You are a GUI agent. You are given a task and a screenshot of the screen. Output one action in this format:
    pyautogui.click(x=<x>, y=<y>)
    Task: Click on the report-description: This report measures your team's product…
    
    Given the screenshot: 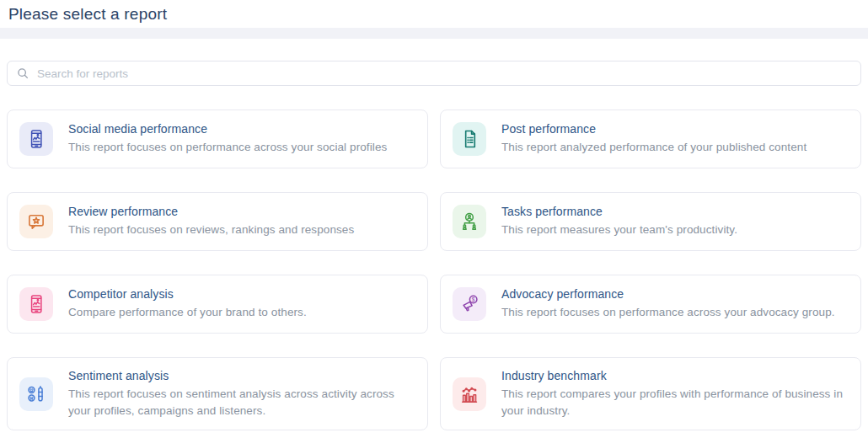 What is the action you would take?
    pyautogui.click(x=675, y=230)
    